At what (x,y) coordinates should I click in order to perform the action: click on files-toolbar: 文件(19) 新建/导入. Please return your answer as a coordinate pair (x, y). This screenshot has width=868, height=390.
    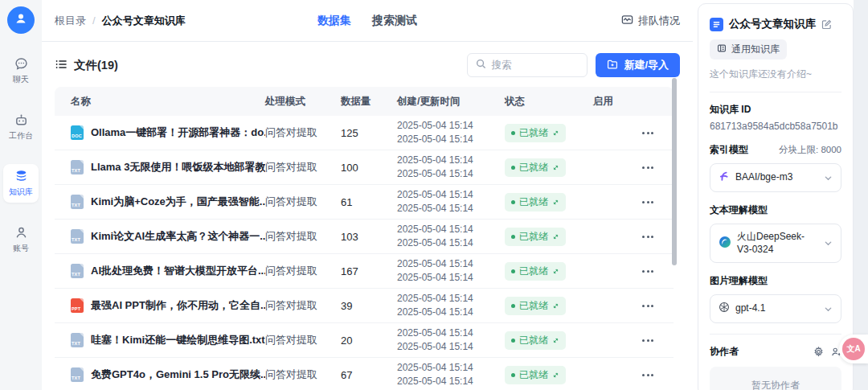
    Looking at the image, I should click on (367, 64).